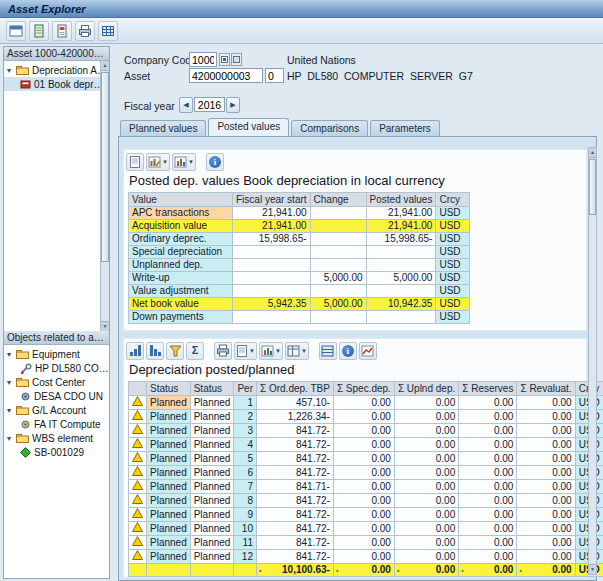 Image resolution: width=603 pixels, height=581 pixels. I want to click on chart-settings-icon: ▼, so click(158, 162).